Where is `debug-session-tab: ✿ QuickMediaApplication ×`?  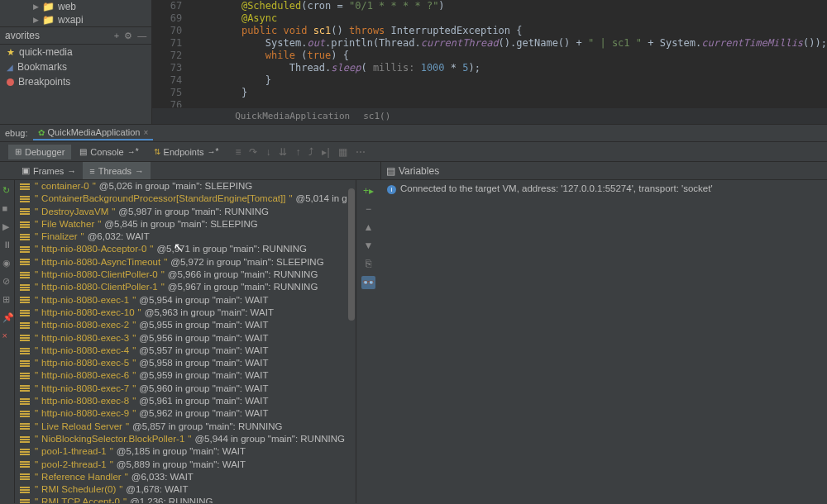
debug-session-tab: ✿ QuickMediaApplication × is located at coordinates (93, 133).